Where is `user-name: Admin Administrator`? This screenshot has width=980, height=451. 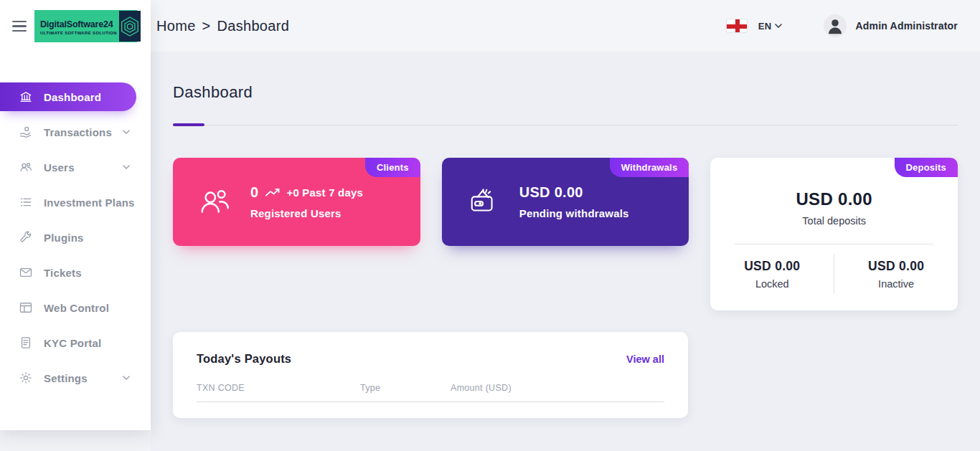 user-name: Admin Administrator is located at coordinates (907, 26).